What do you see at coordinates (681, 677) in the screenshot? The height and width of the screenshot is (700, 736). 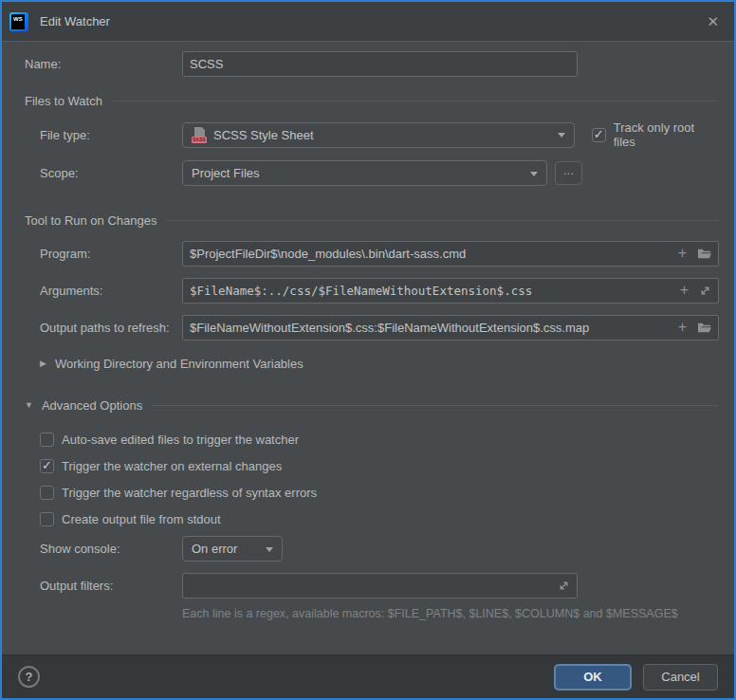 I see `cancel-button: Cancel` at bounding box center [681, 677].